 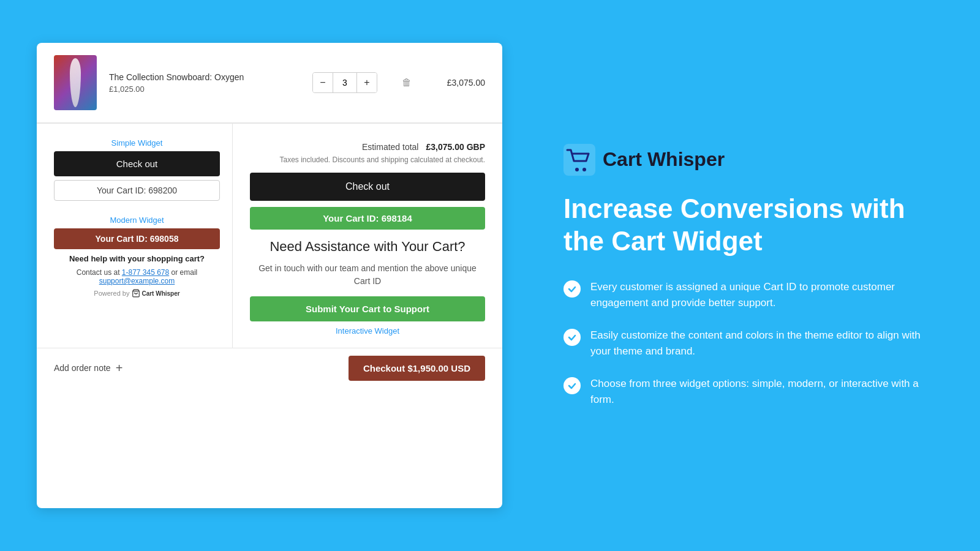 What do you see at coordinates (461, 83) in the screenshot?
I see `product-total: £3,075.00` at bounding box center [461, 83].